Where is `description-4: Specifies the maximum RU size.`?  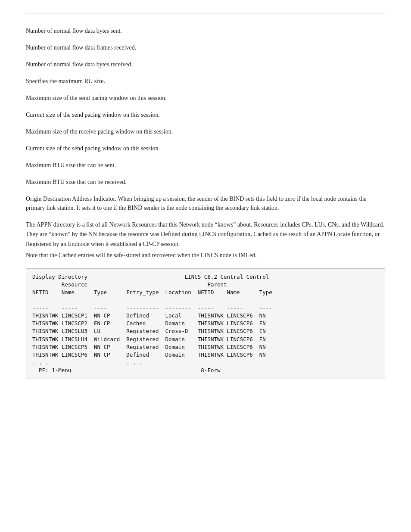 description-4: Specifies the maximum RU size. is located at coordinates (206, 81).